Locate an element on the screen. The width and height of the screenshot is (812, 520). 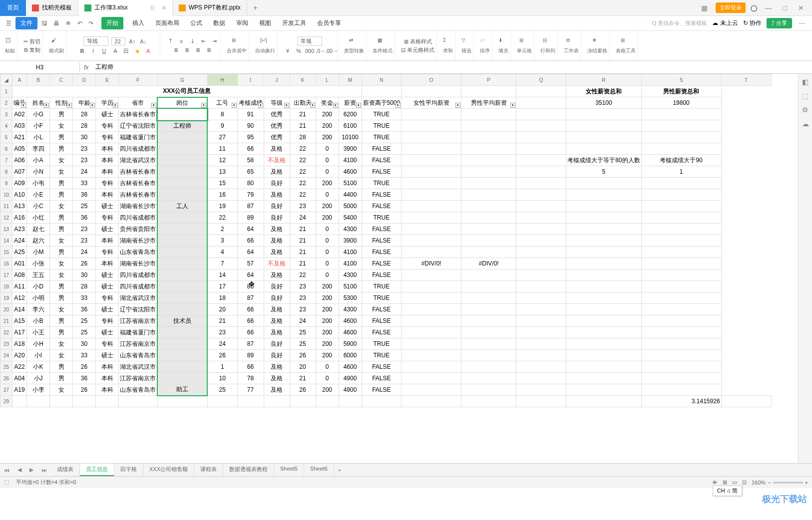
col-header: B is located at coordinates (38, 80).